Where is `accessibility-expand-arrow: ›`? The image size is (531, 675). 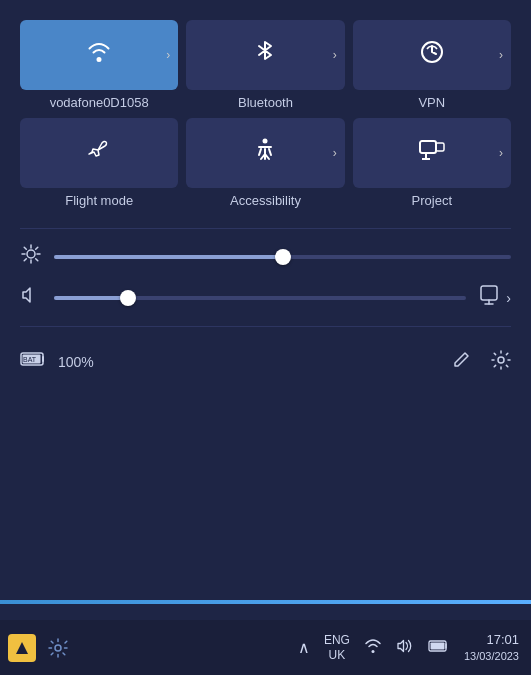
accessibility-expand-arrow: › is located at coordinates (335, 153).